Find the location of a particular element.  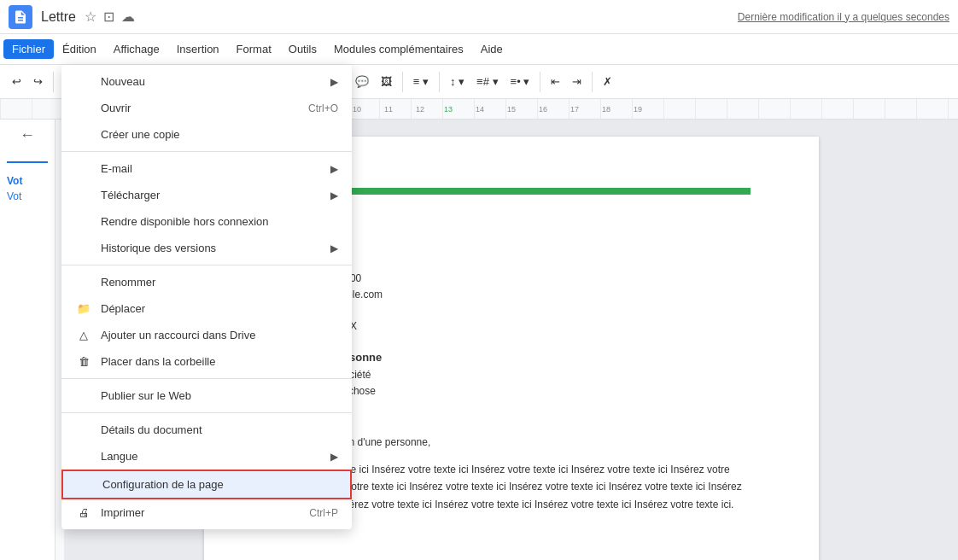

menu-deplacer: 📁Déplacer is located at coordinates (207, 309).